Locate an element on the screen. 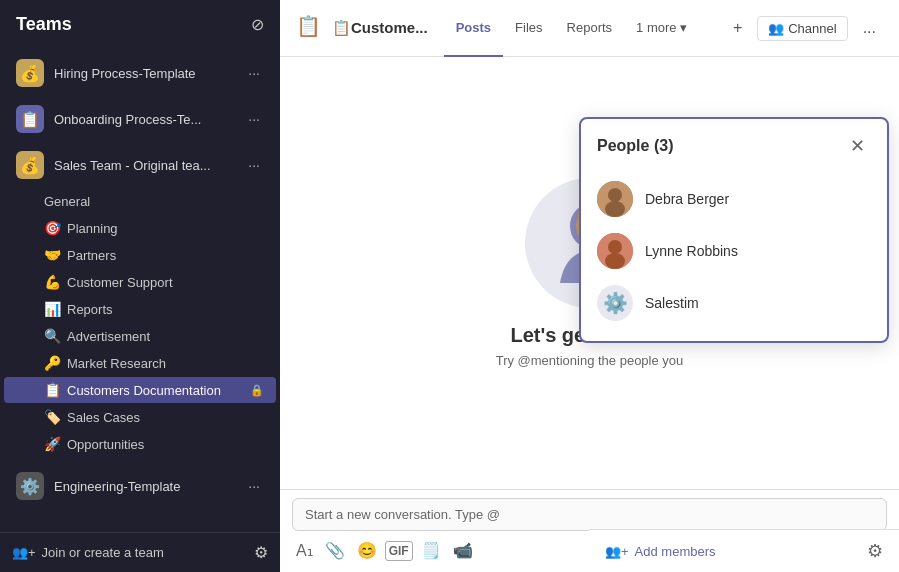 This screenshot has height=572, width=899. channel-opportunities: 🚀 Opportunities is located at coordinates (140, 444).